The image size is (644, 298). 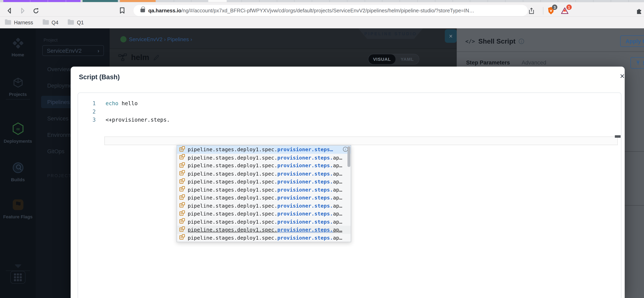 What do you see at coordinates (22, 11) in the screenshot?
I see `forward-icon` at bounding box center [22, 11].